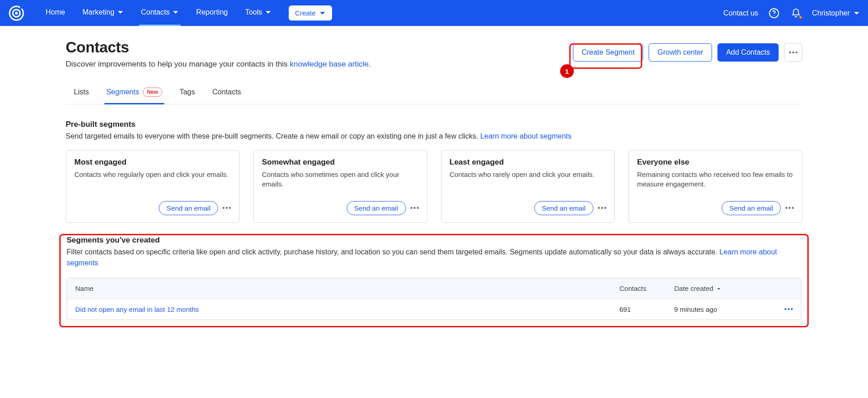  What do you see at coordinates (348, 288) in the screenshot?
I see `col-name: Name` at bounding box center [348, 288].